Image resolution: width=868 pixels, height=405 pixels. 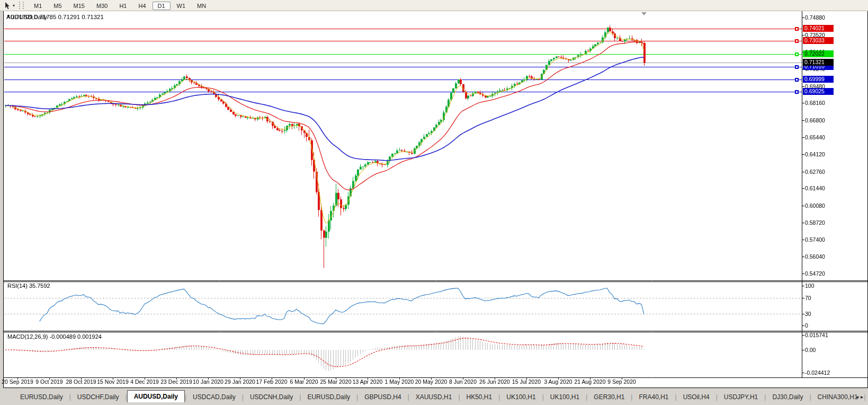 I want to click on chart-tab-usdjpy-h1: USDJPY,H1, so click(x=741, y=397).